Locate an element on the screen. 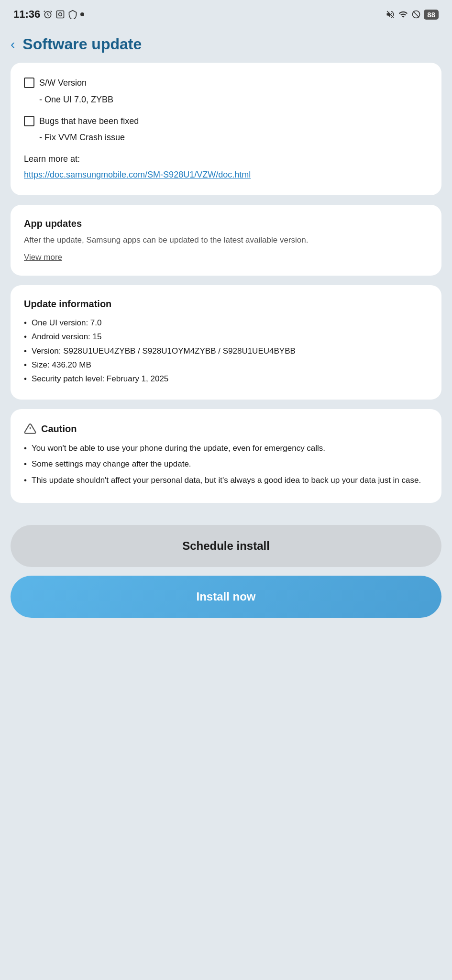  status-left: 11:36 is located at coordinates (49, 14).